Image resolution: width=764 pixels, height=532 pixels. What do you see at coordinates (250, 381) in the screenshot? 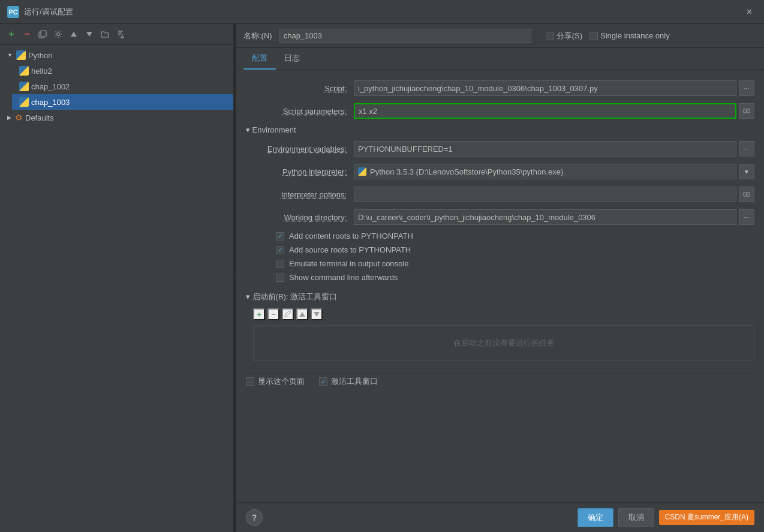
I see `show-page-checkbox` at bounding box center [250, 381].